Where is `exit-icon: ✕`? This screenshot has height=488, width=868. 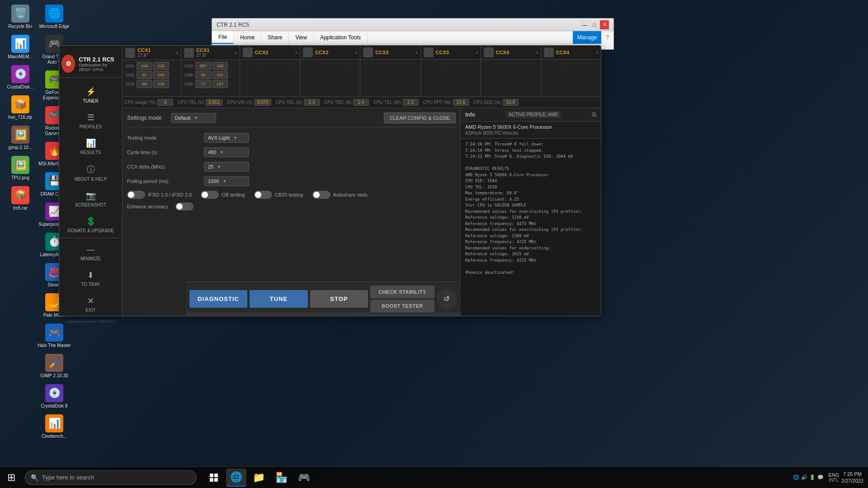
exit-icon: ✕ is located at coordinates (90, 301).